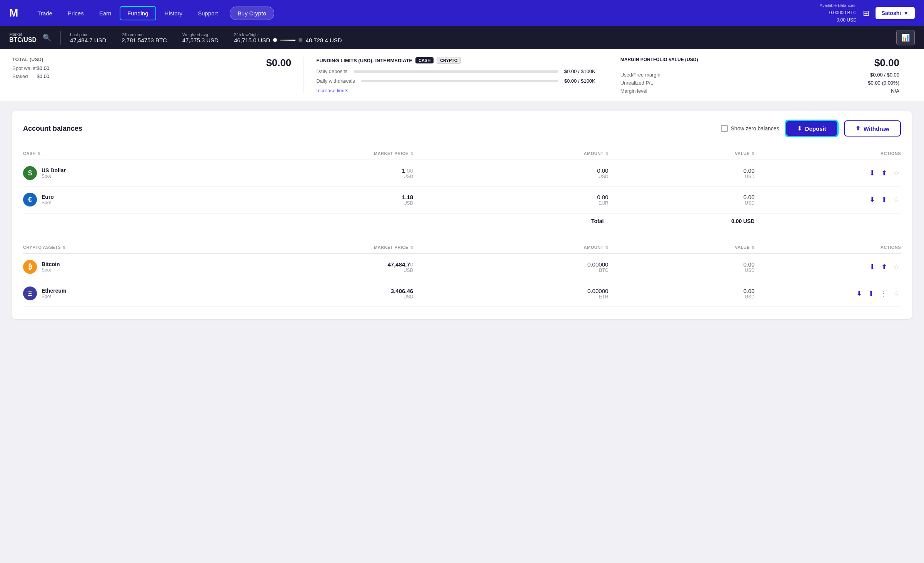  What do you see at coordinates (76, 13) in the screenshot?
I see `nav-link-prices: Prices` at bounding box center [76, 13].